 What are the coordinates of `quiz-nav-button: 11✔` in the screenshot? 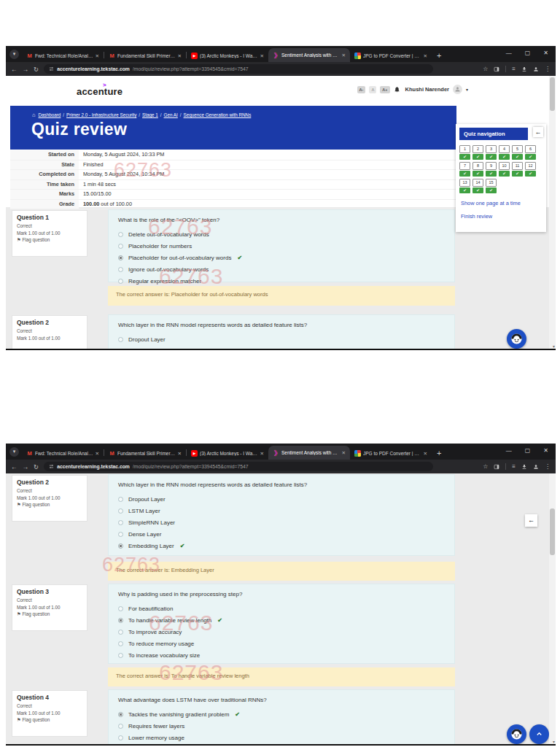 It's located at (518, 169).